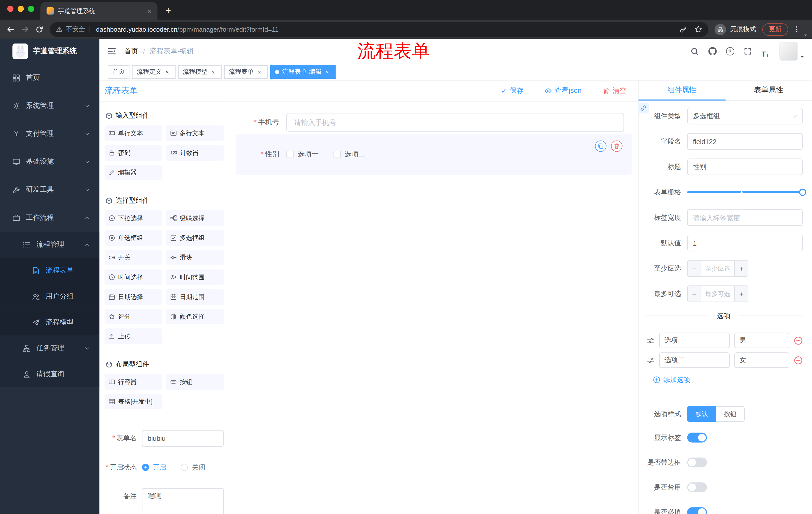  I want to click on new-tab-button: +, so click(168, 10).